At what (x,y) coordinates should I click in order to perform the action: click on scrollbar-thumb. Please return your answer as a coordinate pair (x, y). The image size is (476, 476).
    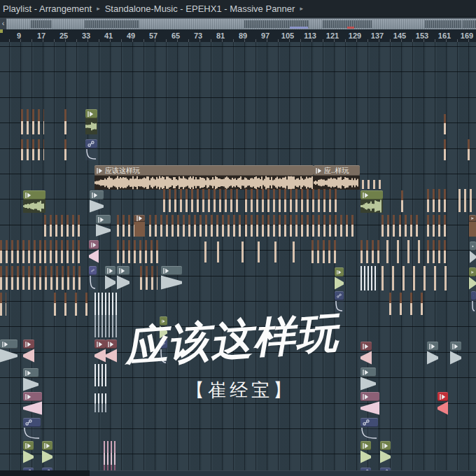
    Looking at the image, I should click on (283, 473).